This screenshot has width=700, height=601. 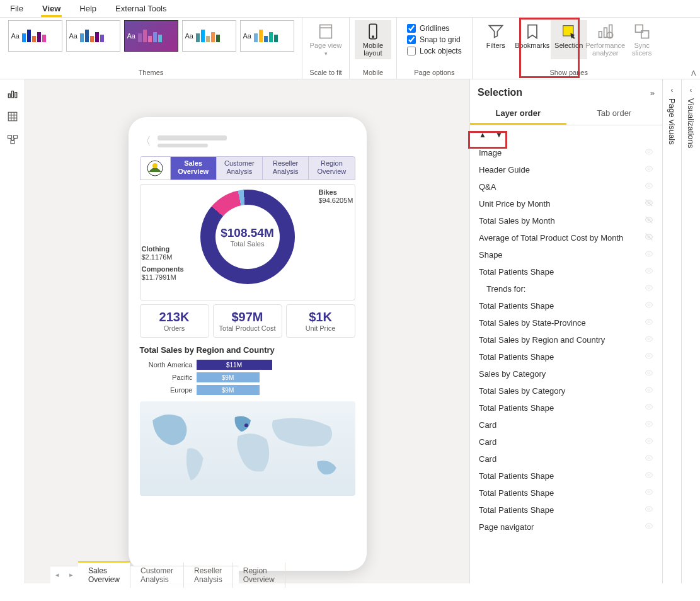 I want to click on snap-checkbox: Snap to grid, so click(x=435, y=40).